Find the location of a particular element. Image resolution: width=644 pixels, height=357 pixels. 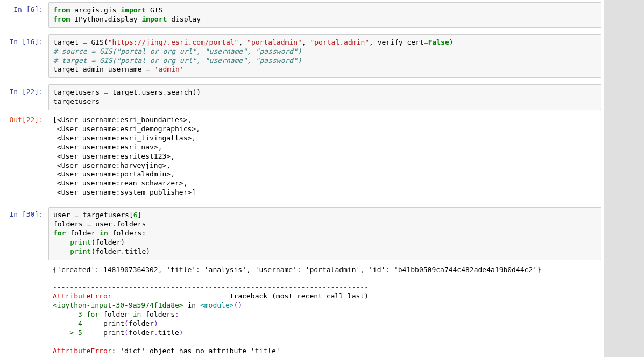

code-input-area: user = targetusers[6] folders = user.fol… is located at coordinates (325, 233).